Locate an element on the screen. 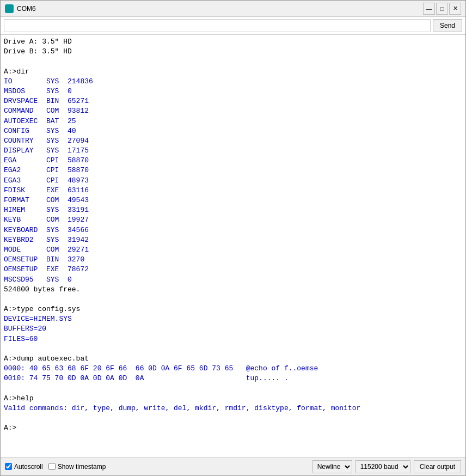  output-line: HIMEM SYS 33191 is located at coordinates (233, 210).